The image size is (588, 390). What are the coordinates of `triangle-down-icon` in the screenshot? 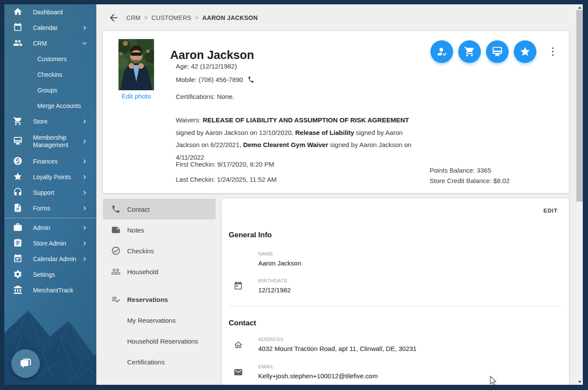 It's located at (580, 382).